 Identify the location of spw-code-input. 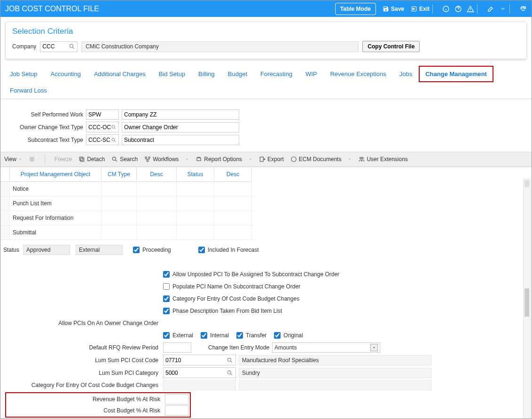
(102, 115).